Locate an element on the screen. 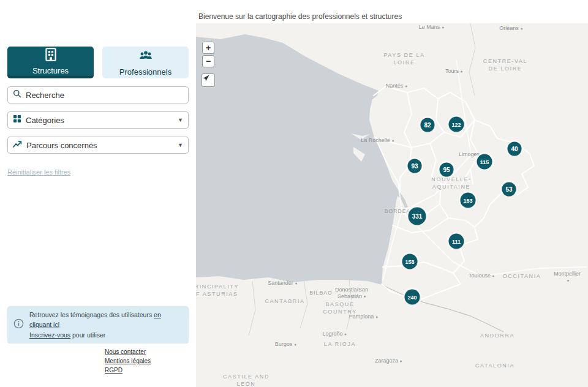 Image resolution: width=588 pixels, height=387 pixels. people-icon is located at coordinates (146, 57).